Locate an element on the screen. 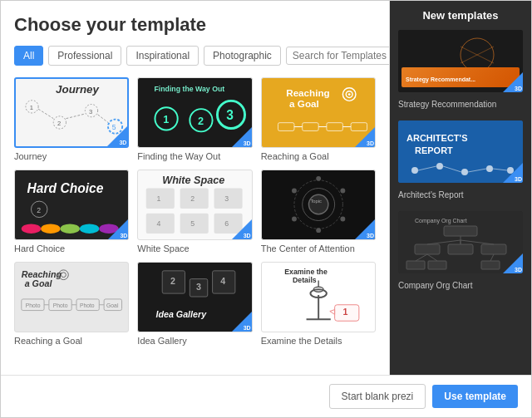 This screenshot has height=418, width=532. template-thumb-findingway: Finding the Way Out 1 2 3 3D is located at coordinates (195, 113).